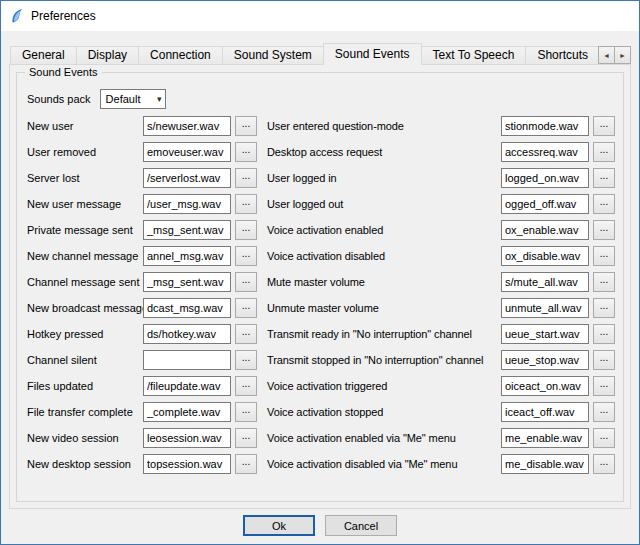 The width and height of the screenshot is (640, 545). What do you see at coordinates (562, 56) in the screenshot?
I see `tab-shortcuts: Shortcuts` at bounding box center [562, 56].